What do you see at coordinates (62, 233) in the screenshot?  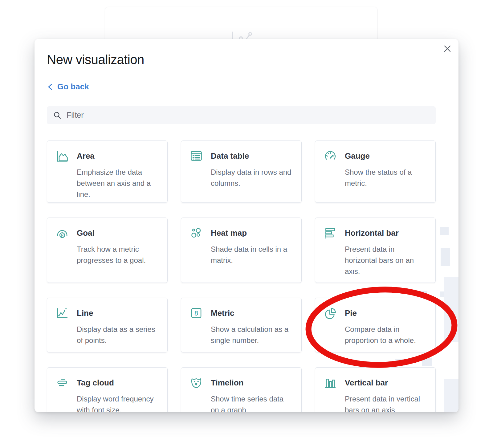 I see `goal-icon: 8` at bounding box center [62, 233].